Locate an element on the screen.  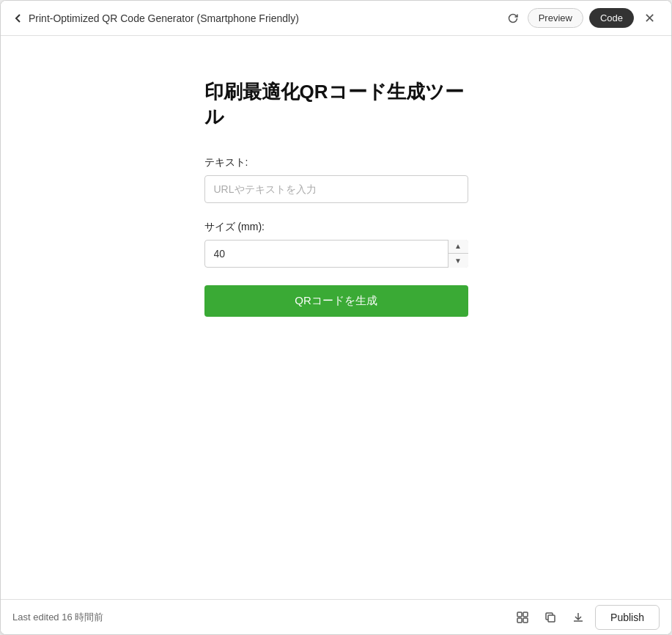
generate-button: QRコードを生成 is located at coordinates (336, 301).